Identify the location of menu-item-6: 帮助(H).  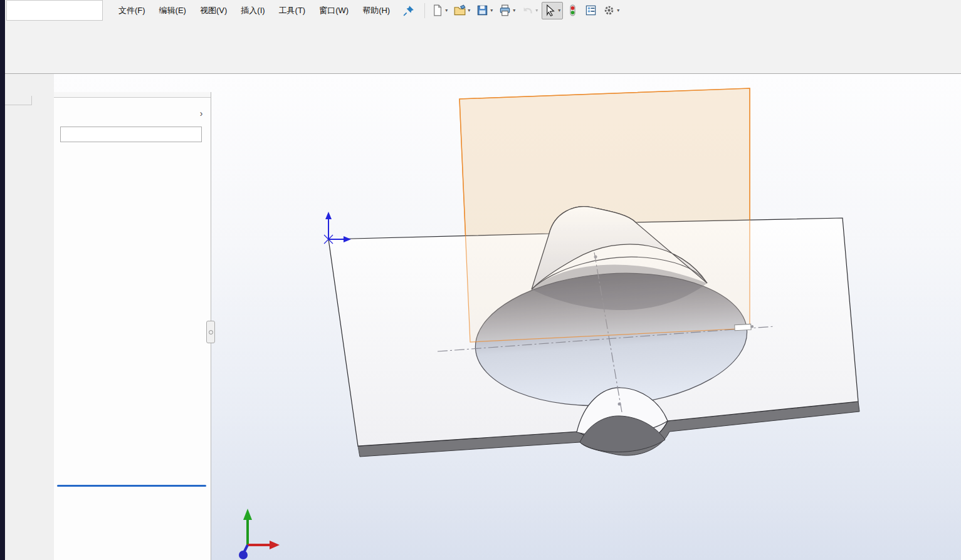
(376, 10).